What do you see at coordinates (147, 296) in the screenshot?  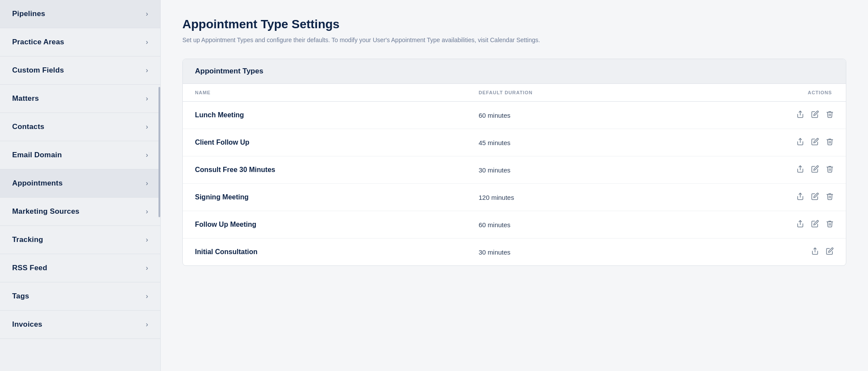 I see `chevron-icon-tags: ›` at bounding box center [147, 296].